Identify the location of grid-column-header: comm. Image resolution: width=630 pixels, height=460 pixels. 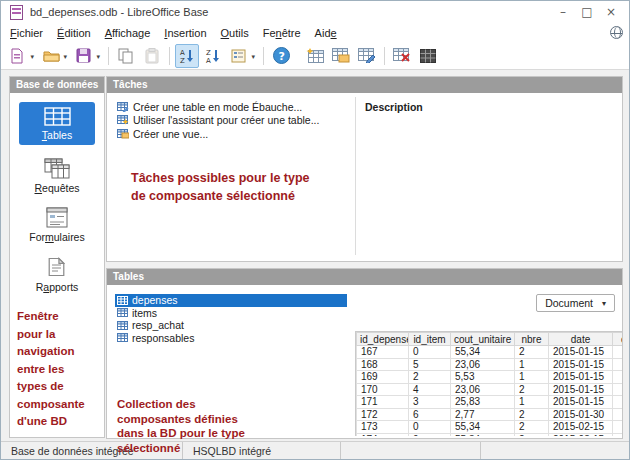
(618, 340).